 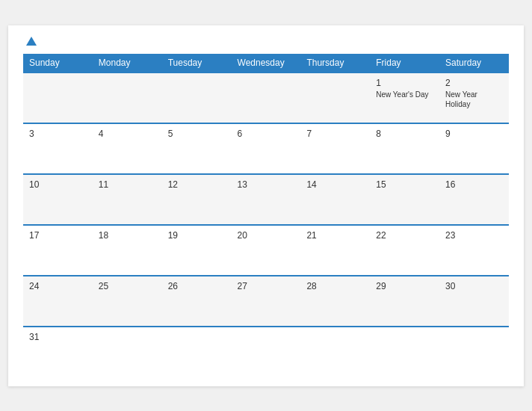 I want to click on event-label: New Year's Day, so click(x=405, y=94).